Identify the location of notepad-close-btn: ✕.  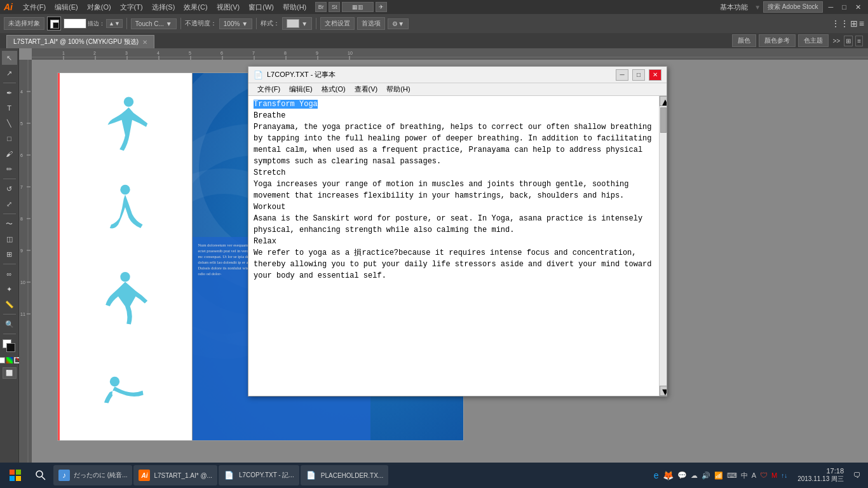
(655, 75).